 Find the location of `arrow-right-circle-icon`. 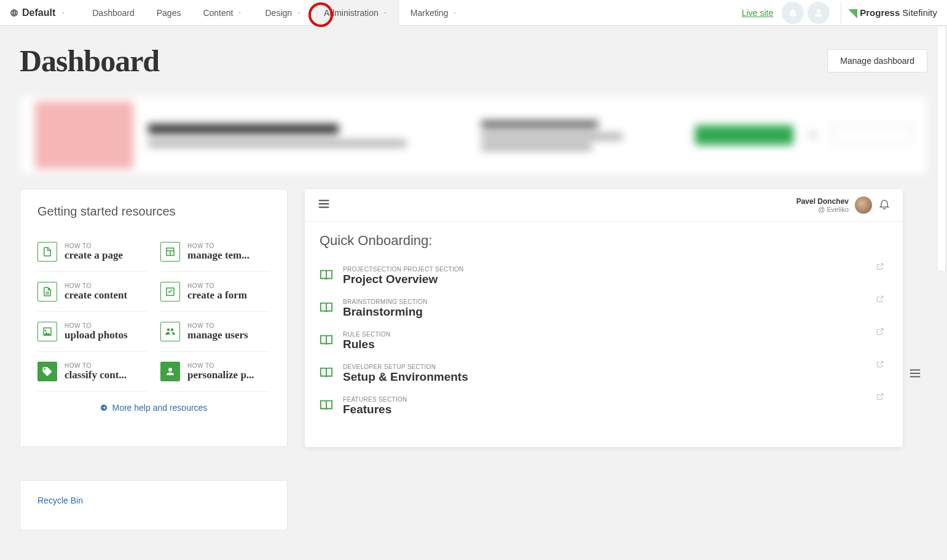

arrow-right-circle-icon is located at coordinates (104, 408).